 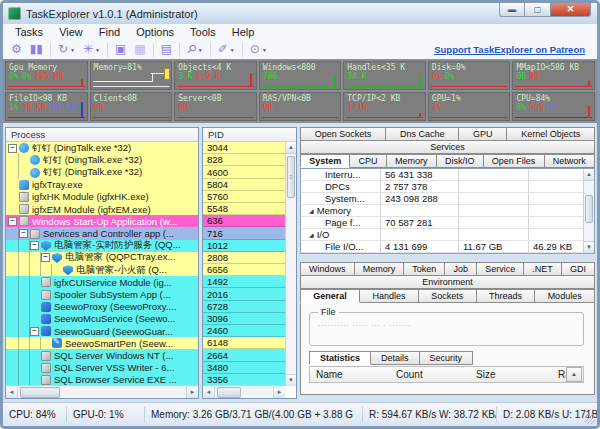 I want to click on graph-panel-11: TCP/IP<2 KB171B, so click(x=384, y=106).